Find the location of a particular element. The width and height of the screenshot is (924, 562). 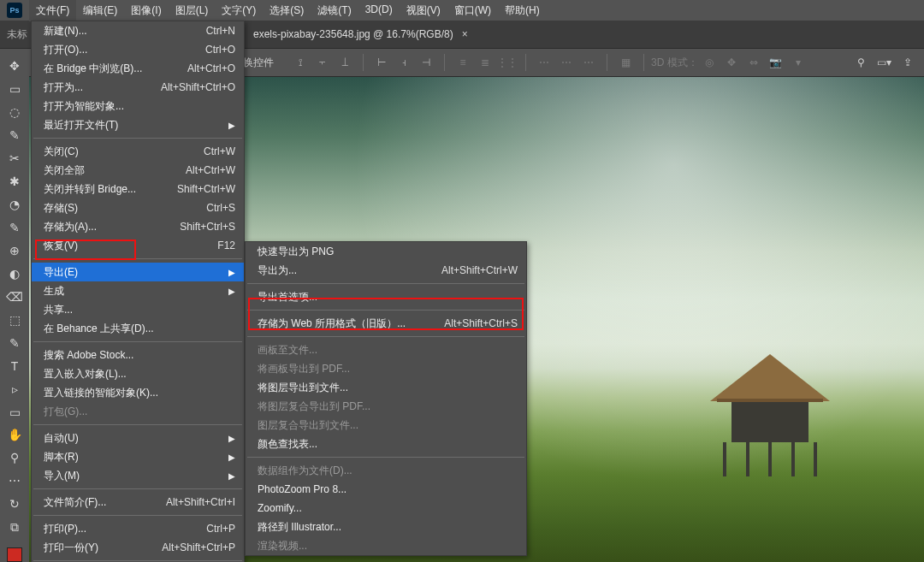

distribute-5-icon: ⋯ is located at coordinates (566, 62).